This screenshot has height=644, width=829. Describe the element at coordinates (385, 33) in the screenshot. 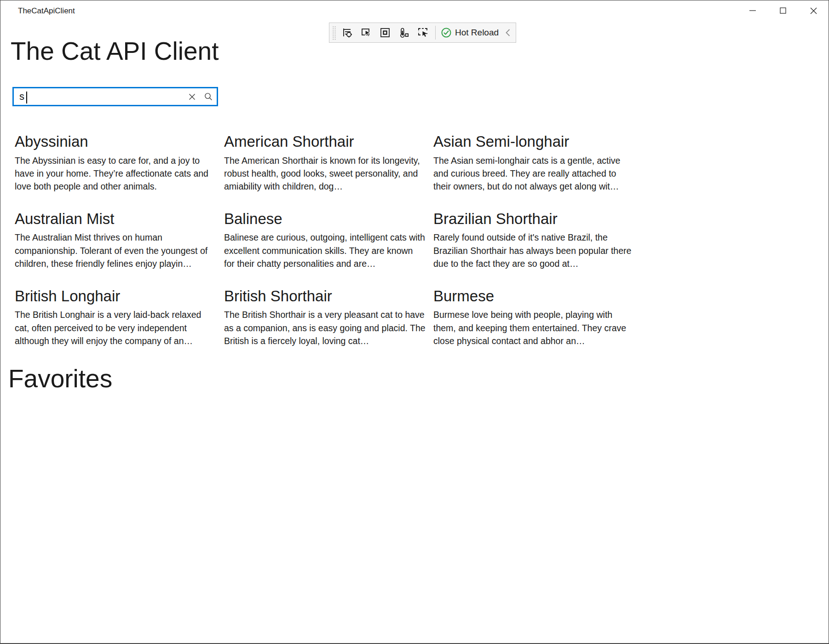

I see `layout-adorners-button` at that location.